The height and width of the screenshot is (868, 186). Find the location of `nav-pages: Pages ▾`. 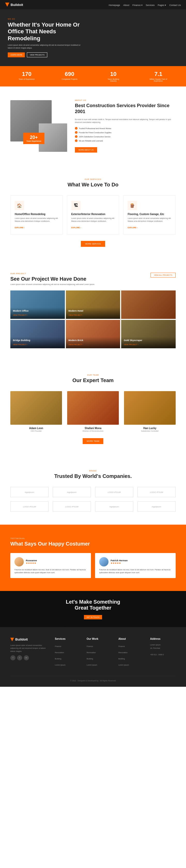

nav-pages: Pages ▾ is located at coordinates (162, 5).